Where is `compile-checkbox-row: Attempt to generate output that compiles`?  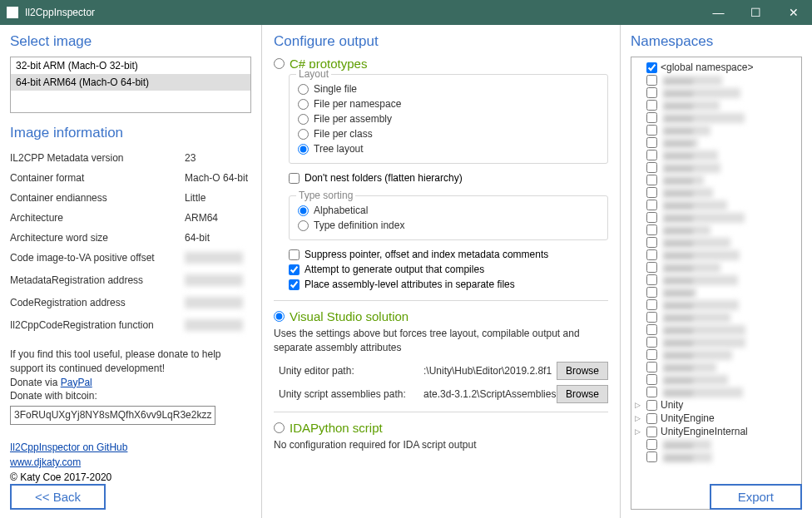 compile-checkbox-row: Attempt to generate output that compiles is located at coordinates (448, 269).